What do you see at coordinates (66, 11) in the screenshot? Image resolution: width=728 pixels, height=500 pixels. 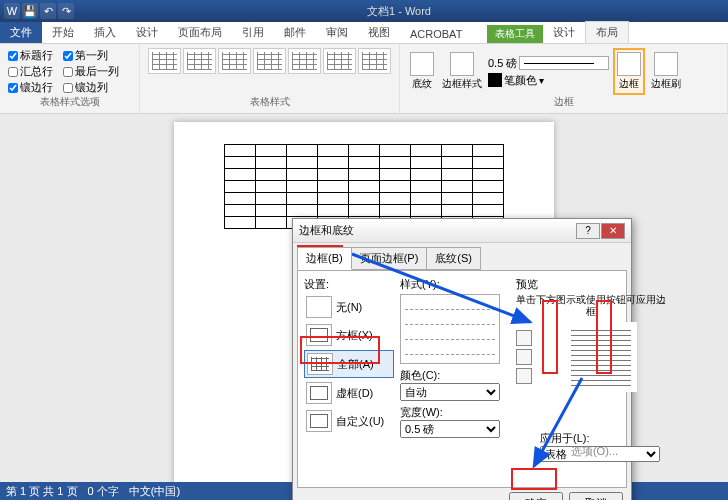 I see `redo-icon: ↷` at bounding box center [66, 11].